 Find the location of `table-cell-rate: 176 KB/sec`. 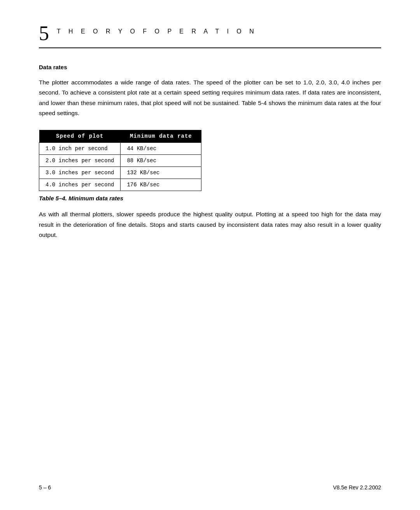

table-cell-rate: 176 KB/sec is located at coordinates (161, 185).